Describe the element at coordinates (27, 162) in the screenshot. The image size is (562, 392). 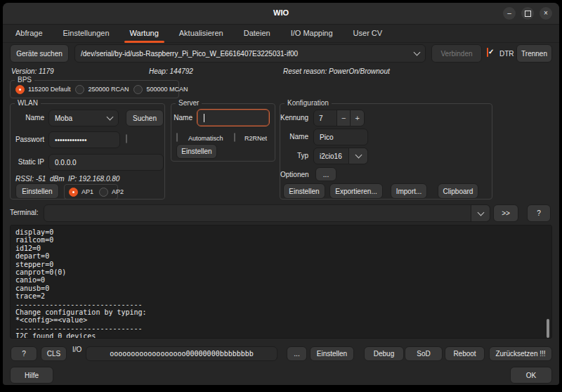
I see `wlan-static-ip-label: Static IP` at that location.